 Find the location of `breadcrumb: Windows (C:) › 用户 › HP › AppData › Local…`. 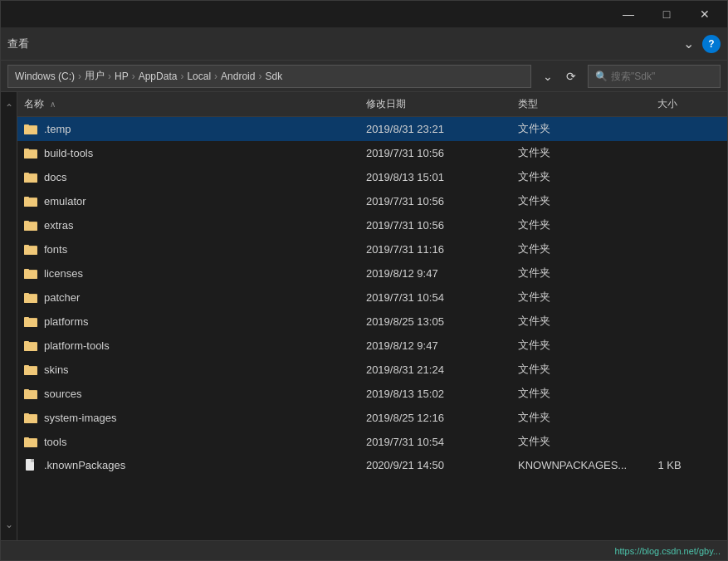

breadcrumb: Windows (C:) › 用户 › HP › AppData › Local… is located at coordinates (269, 76).